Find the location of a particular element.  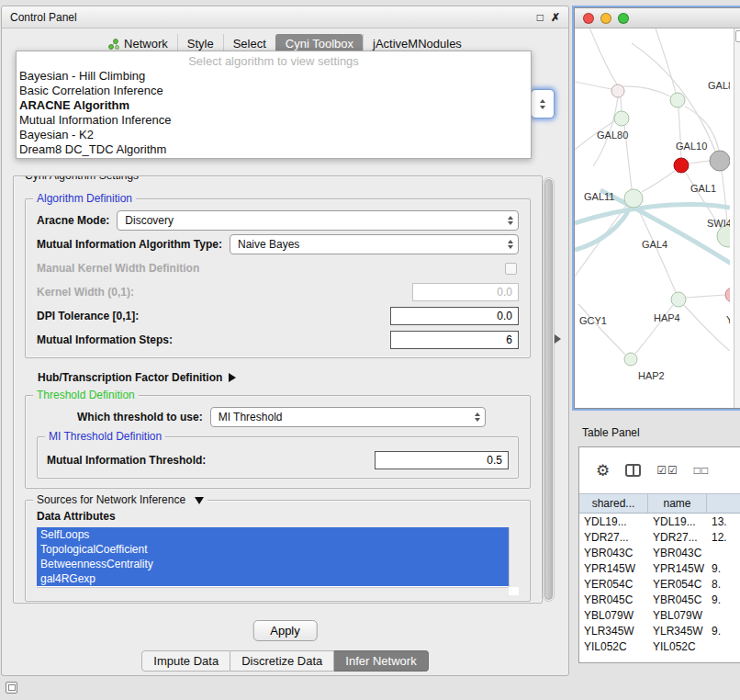

window-title: Control Panel is located at coordinates (270, 17).